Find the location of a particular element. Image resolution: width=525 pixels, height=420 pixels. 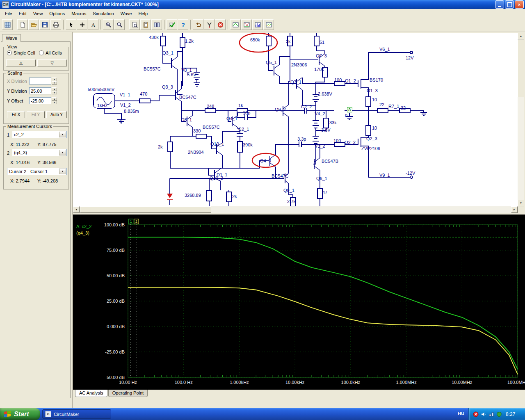

y-division-spinner: ▲▼ is located at coordinates (54, 91).